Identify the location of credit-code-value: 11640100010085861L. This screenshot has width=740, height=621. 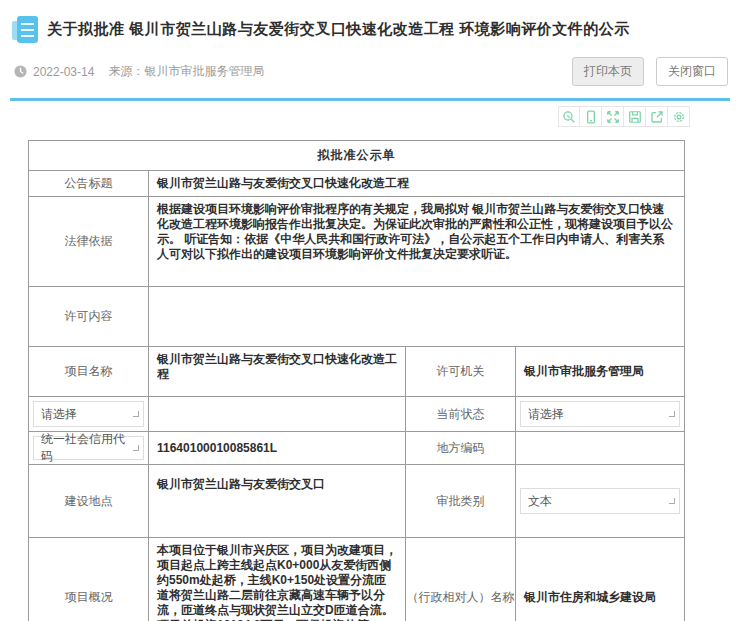
(278, 448).